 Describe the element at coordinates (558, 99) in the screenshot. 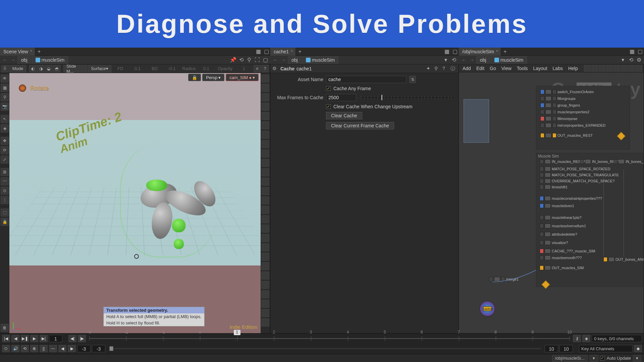

I see `network-node: fillorgroups` at that location.